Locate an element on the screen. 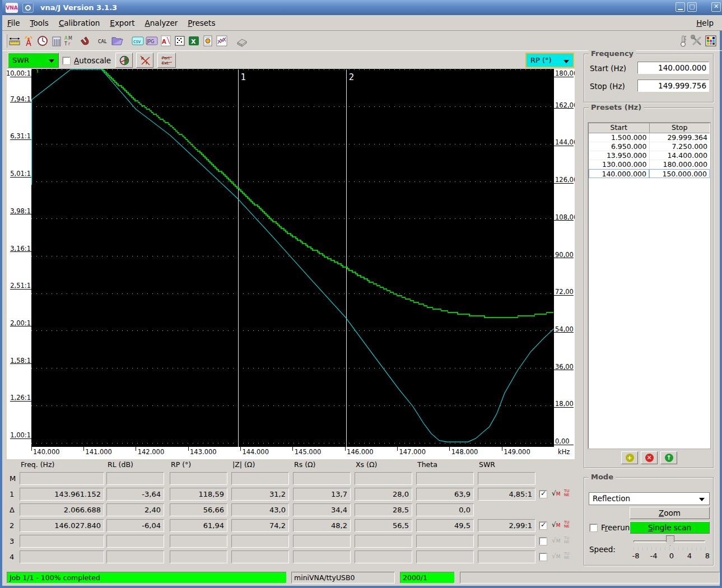 The image size is (722, 588). right-axis-label: 54,00 is located at coordinates (565, 329).